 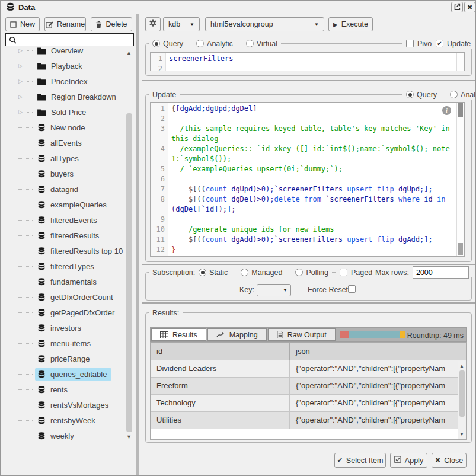 What do you see at coordinates (66, 405) in the screenshot?
I see `tree-item-rentsvsmortages: rentsVsMortages` at bounding box center [66, 405].